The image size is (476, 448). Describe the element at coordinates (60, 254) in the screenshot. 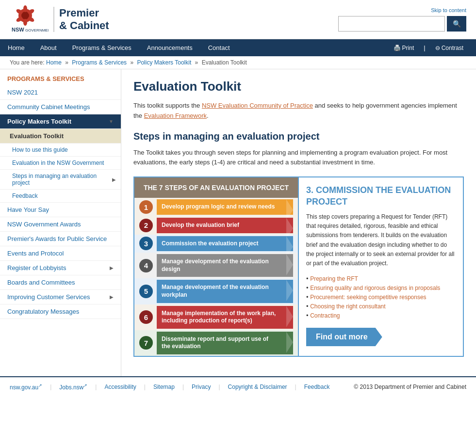

I see `sidebar-item-events-protocol: Events and Protocol` at that location.